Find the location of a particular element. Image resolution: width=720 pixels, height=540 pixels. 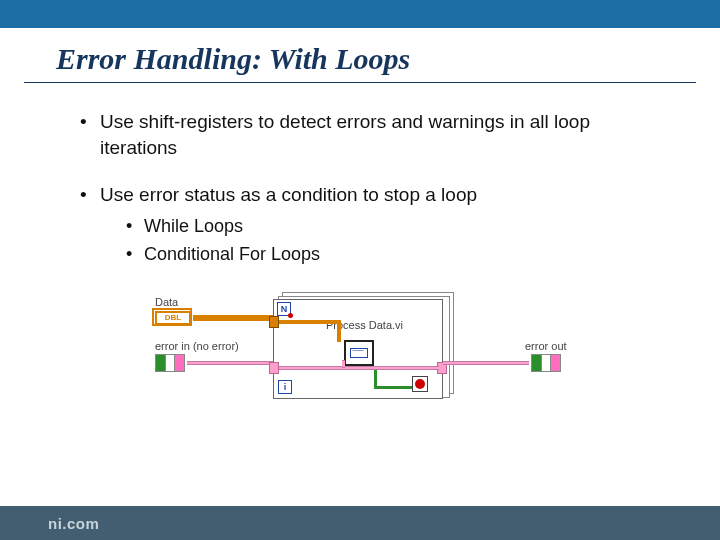

stop-dot-icon is located at coordinates (420, 384).